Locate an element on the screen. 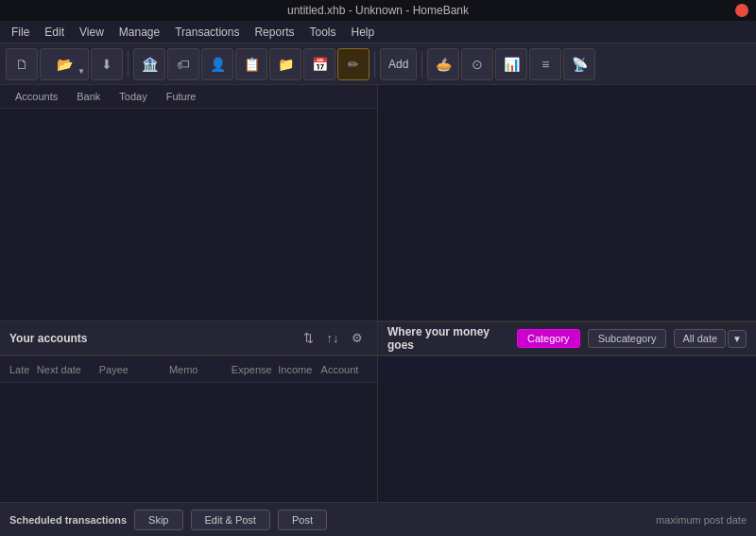  tab-today: Today is located at coordinates (132, 96).